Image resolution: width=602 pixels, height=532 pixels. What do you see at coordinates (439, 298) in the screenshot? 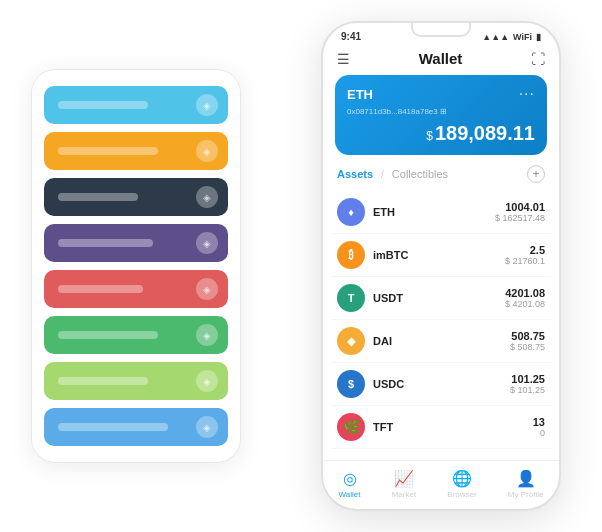
I see `usdt-name: USDT` at bounding box center [439, 298].